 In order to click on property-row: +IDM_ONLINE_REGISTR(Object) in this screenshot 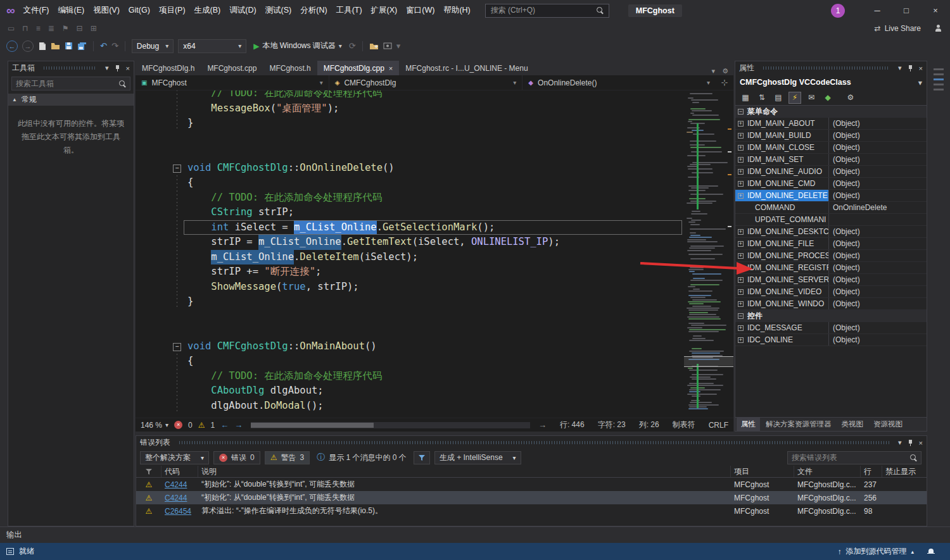, I will do `click(831, 268)`.